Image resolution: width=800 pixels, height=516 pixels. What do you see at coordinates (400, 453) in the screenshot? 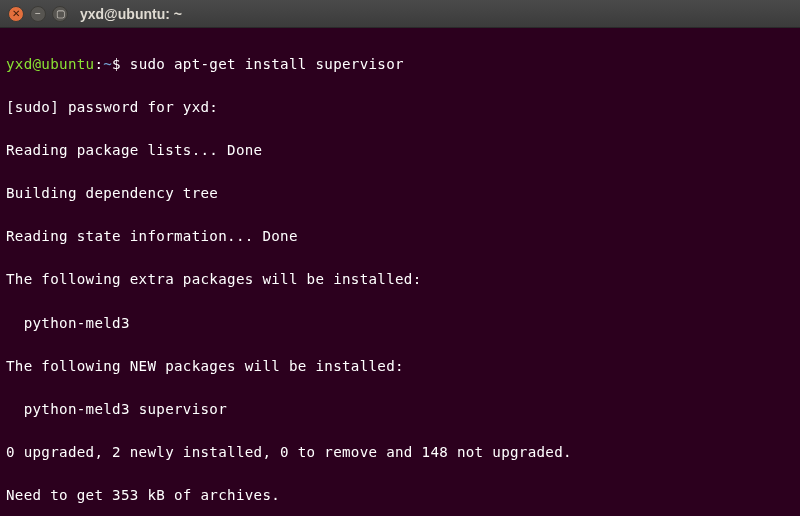
I see `output-line: 0 upgraded, 2 newly installed, 0 to remo…` at bounding box center [400, 453].